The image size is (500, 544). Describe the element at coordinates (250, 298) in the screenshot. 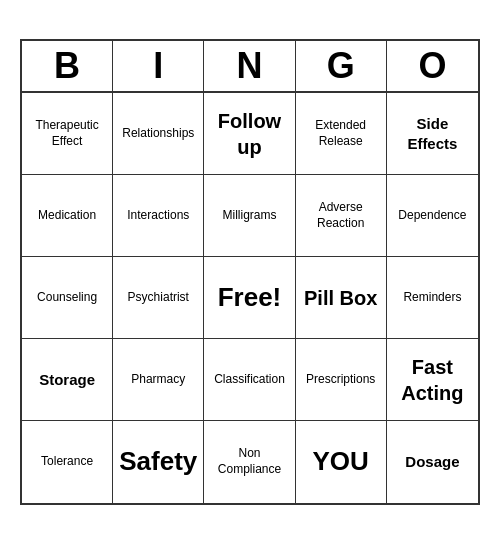

I see `bingo-cell: Free!` at that location.